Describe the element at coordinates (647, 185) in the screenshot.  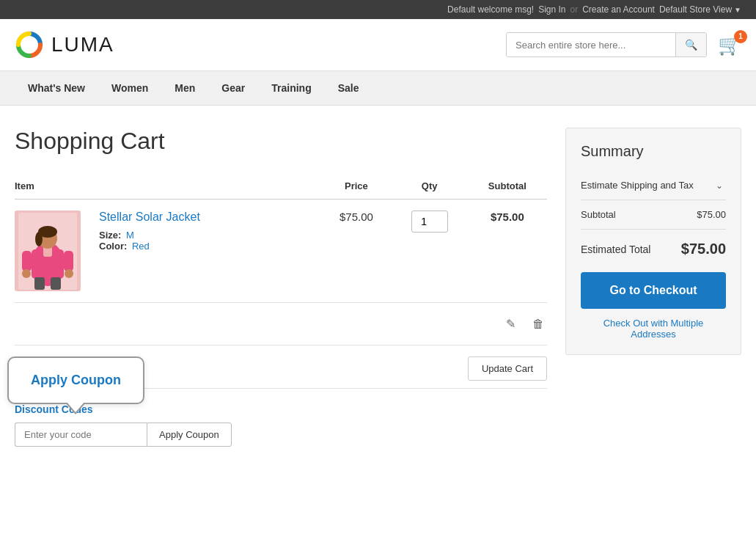
I see `shipping-label: Estimate Shipping and Tax` at that location.